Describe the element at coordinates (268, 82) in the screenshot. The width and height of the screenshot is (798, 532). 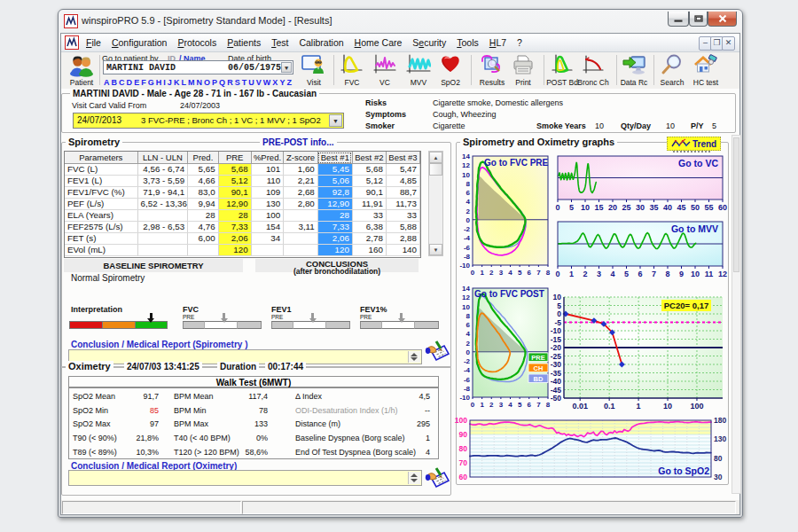
I see `letter-link-W: W` at that location.